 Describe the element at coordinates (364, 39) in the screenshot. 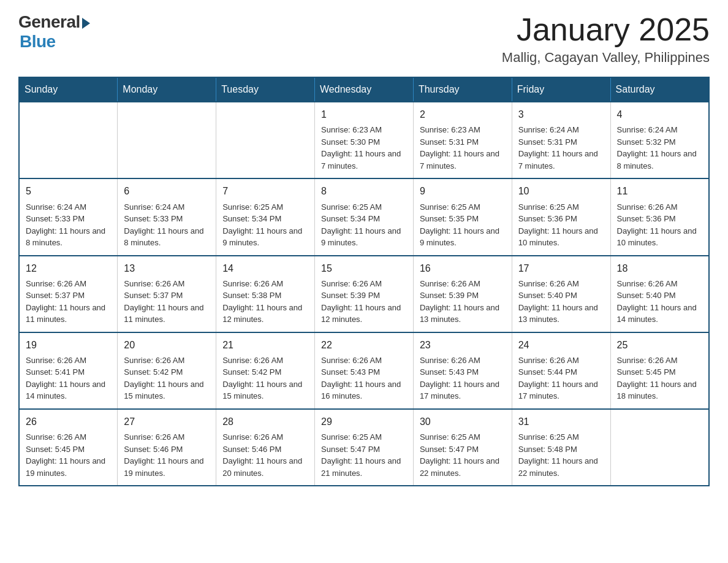

I see `page-header: General Blue January 2025 Mallig, Cagaya…` at that location.